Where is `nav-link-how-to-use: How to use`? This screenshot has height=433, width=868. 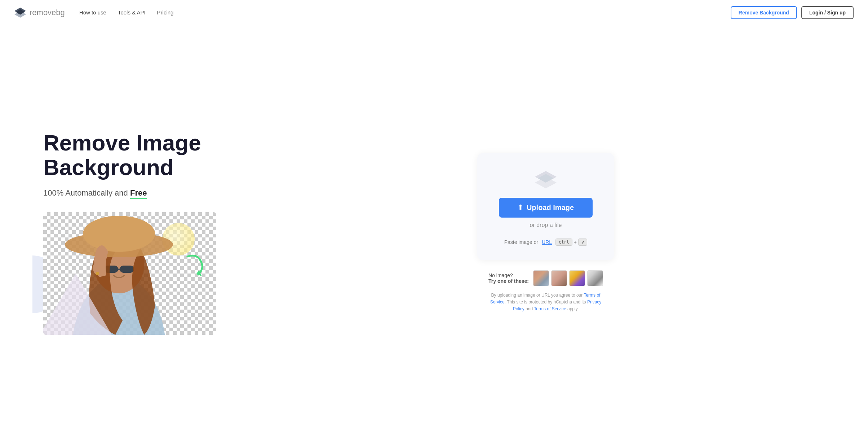 nav-link-how-to-use: How to use is located at coordinates (93, 12).